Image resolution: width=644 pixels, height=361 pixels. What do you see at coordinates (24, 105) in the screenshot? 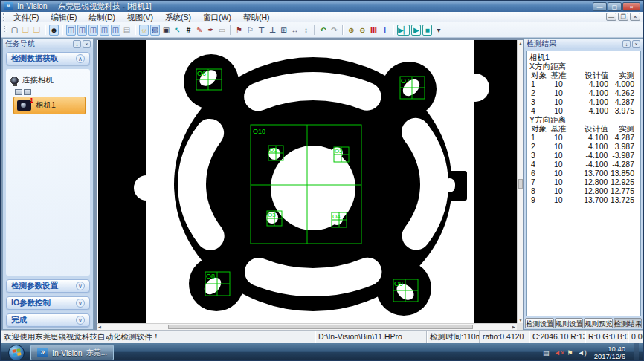
I see `camera-icon: 1` at bounding box center [24, 105].